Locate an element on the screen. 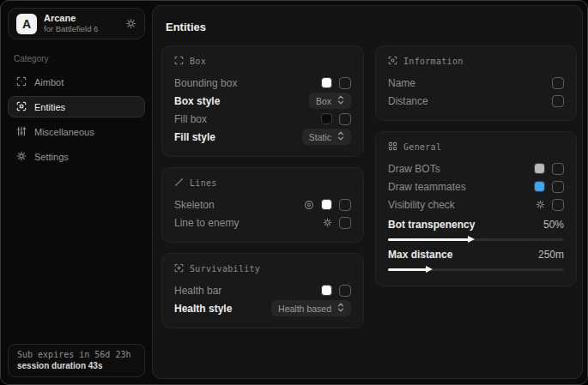 Image resolution: width=588 pixels, height=385 pixels. visibility-check-checkbox is located at coordinates (558, 205).